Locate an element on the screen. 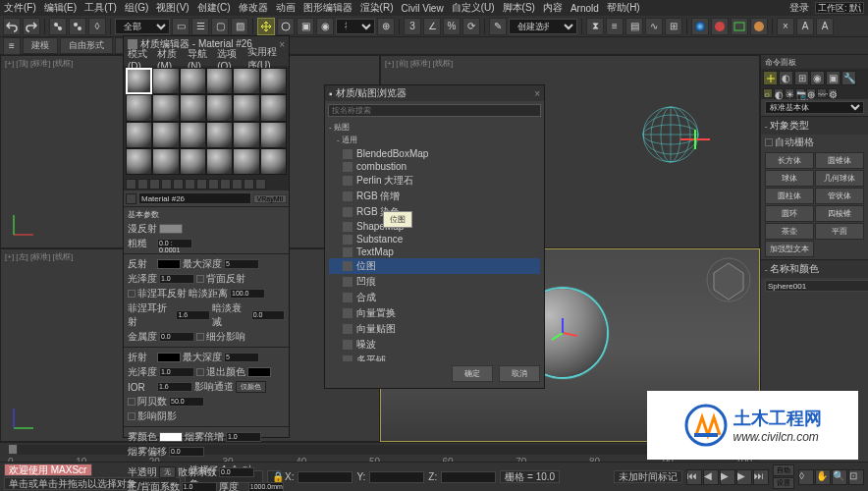 Image resolution: width=868 pixels, height=491 pixels. workspace-selector is located at coordinates (840, 8).